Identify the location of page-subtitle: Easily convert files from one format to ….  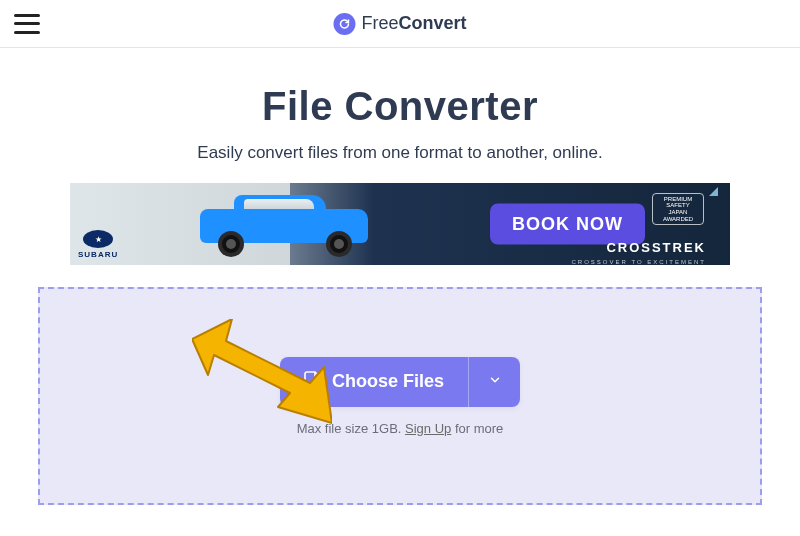
(400, 153).